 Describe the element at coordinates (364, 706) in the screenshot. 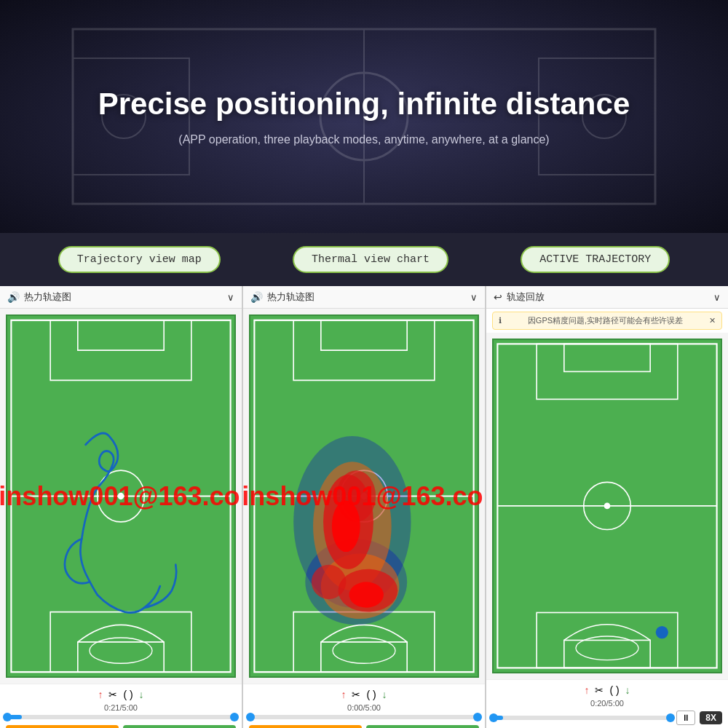

I see `panel2-controls: ↑ ✂ ( ) ↓ 0:00/5:00 生成热力图 生成轨迹图` at that location.